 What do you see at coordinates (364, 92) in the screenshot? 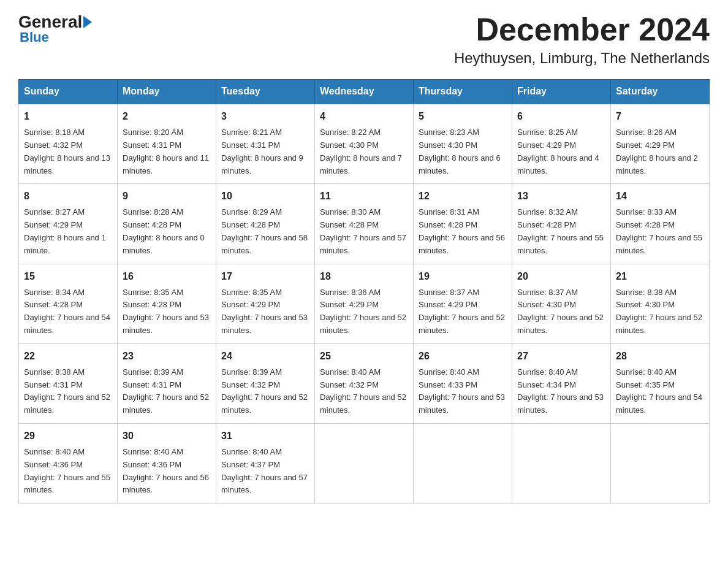
I see `header-wednesday: Wednesday` at bounding box center [364, 92].